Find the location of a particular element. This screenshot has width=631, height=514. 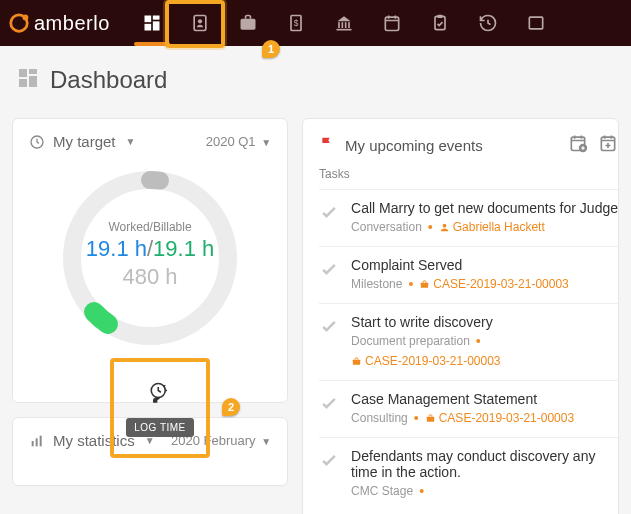

nav-tasks is located at coordinates (440, 23).